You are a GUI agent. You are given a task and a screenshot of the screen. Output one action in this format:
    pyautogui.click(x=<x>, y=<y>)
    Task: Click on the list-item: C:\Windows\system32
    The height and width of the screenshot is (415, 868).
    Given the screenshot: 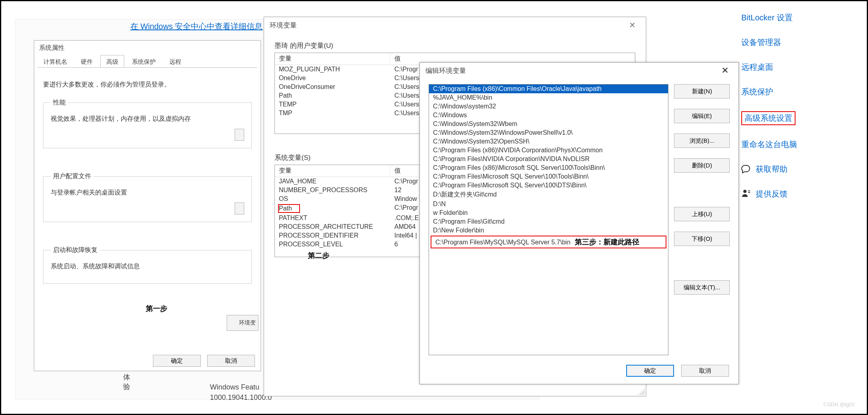 What is the action you would take?
    pyautogui.click(x=549, y=106)
    